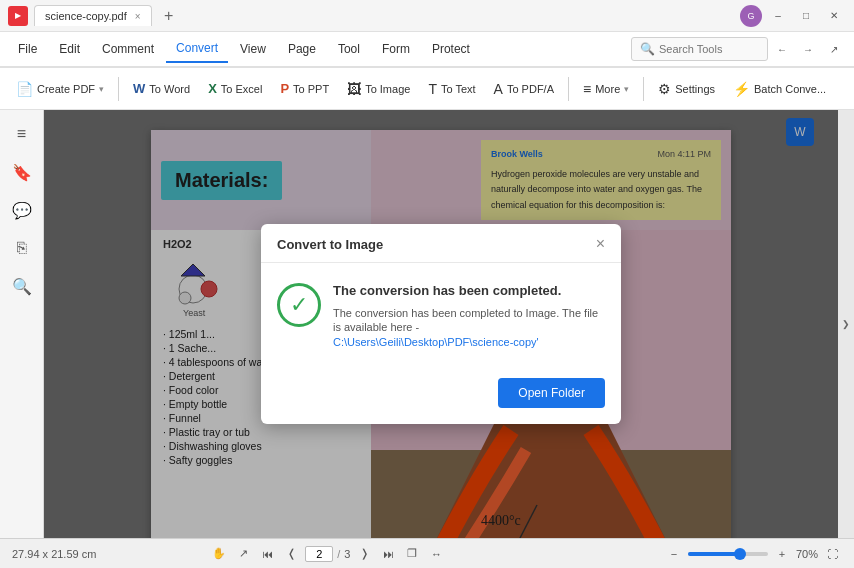 The image size is (854, 568). Describe the element at coordinates (24, 89) in the screenshot. I see `create-pdf-icon: 📄` at that location.